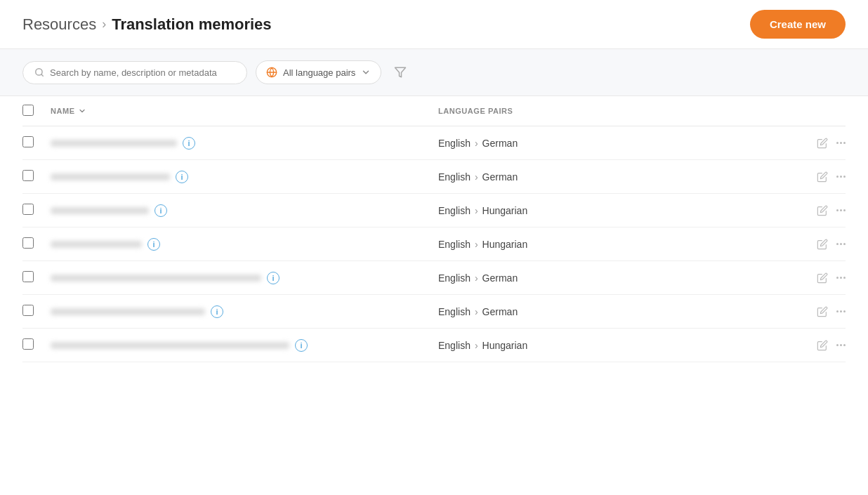 This screenshot has height=495, width=868. What do you see at coordinates (434, 25) in the screenshot?
I see `page-header: Resources › Translation memories Create …` at bounding box center [434, 25].